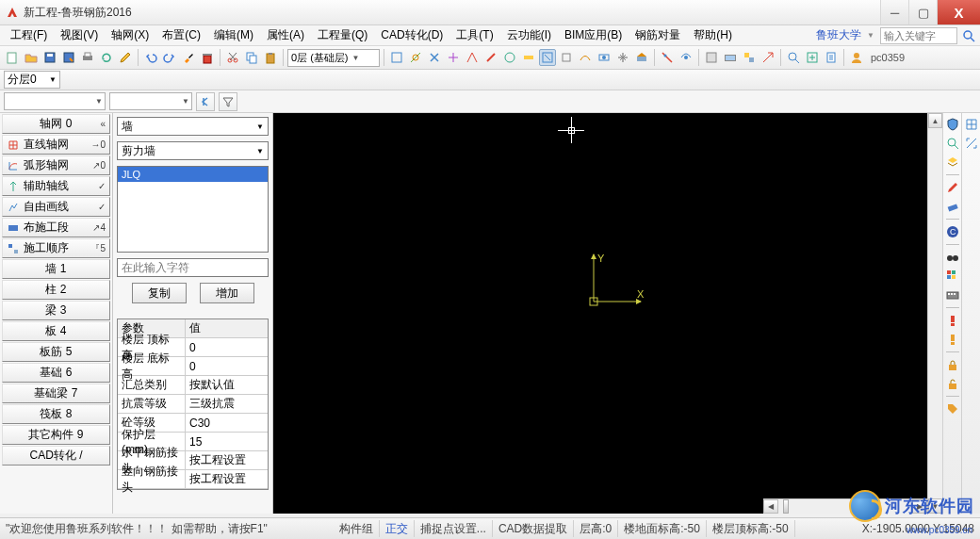 Image resolution: width=980 pixels, height=539 pixels. What do you see at coordinates (547, 57) in the screenshot?
I see `tool-9-icon` at bounding box center [547, 57].